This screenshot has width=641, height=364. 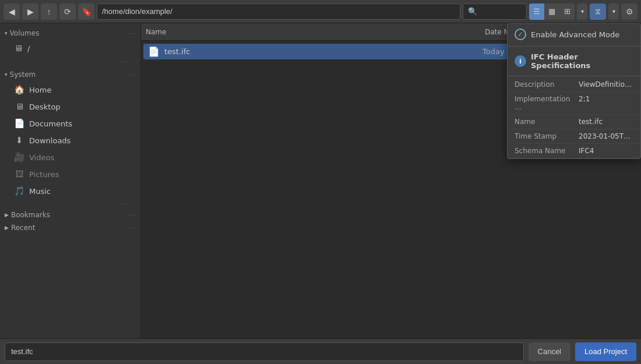 I want to click on sidebar-item-pictures: 🖼 Pictures, so click(x=70, y=174).